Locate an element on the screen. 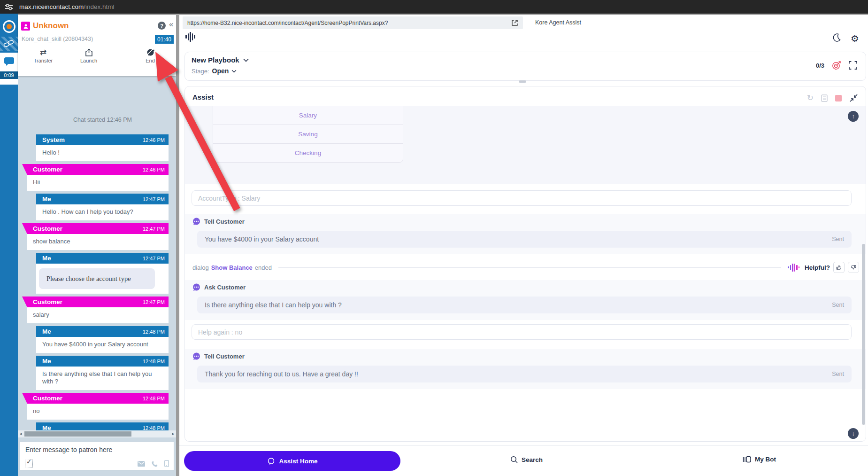 The image size is (868, 476). option-saving: Saving is located at coordinates (308, 134).